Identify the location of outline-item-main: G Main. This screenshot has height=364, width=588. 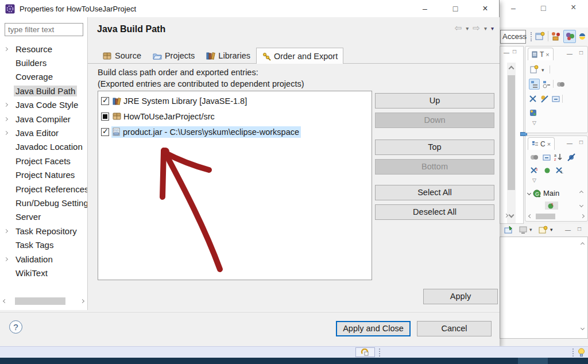
(543, 193).